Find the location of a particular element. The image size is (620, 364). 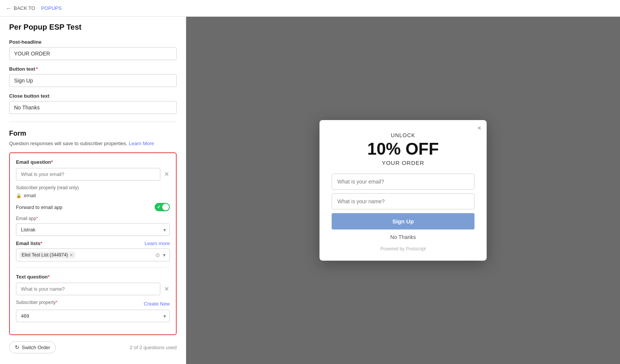

forward-to-email-label: Forward to email app is located at coordinates (39, 207).